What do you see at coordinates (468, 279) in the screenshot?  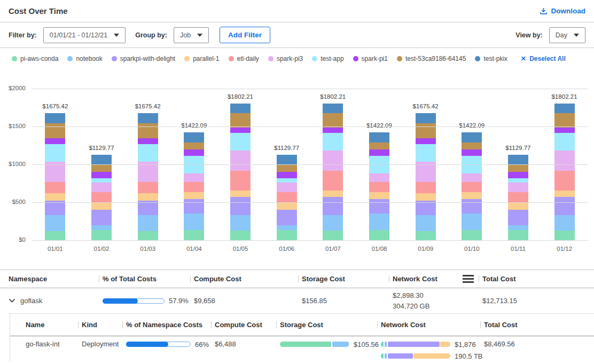 I see `menu-icon` at bounding box center [468, 279].